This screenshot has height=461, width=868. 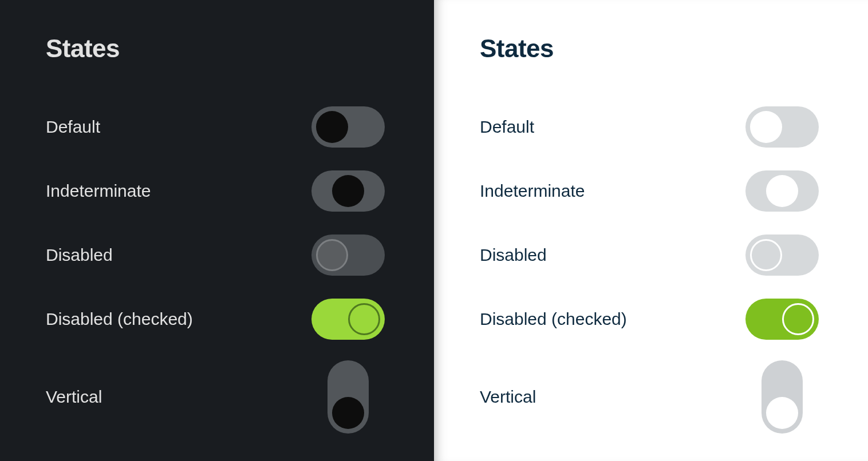 What do you see at coordinates (73, 127) in the screenshot?
I see `label-default-dark: Default` at bounding box center [73, 127].